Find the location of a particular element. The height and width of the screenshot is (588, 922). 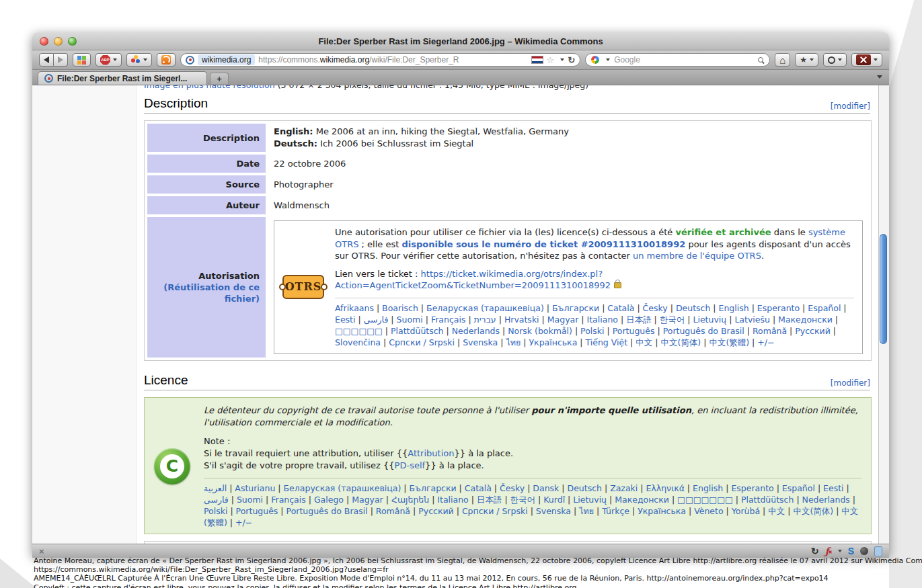

language-link: Български is located at coordinates (433, 488).